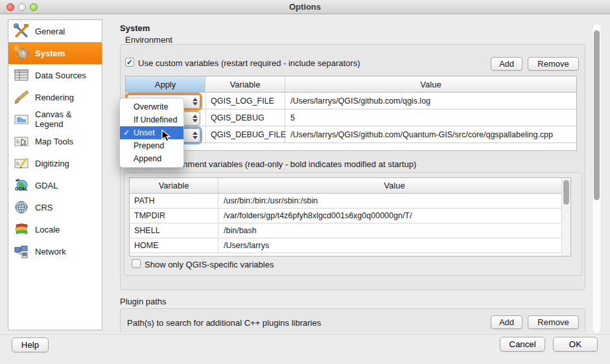 This screenshot has width=610, height=364. What do you see at coordinates (136, 264) in the screenshot?
I see `show-only-qgis-checkbox: ✓` at bounding box center [136, 264].